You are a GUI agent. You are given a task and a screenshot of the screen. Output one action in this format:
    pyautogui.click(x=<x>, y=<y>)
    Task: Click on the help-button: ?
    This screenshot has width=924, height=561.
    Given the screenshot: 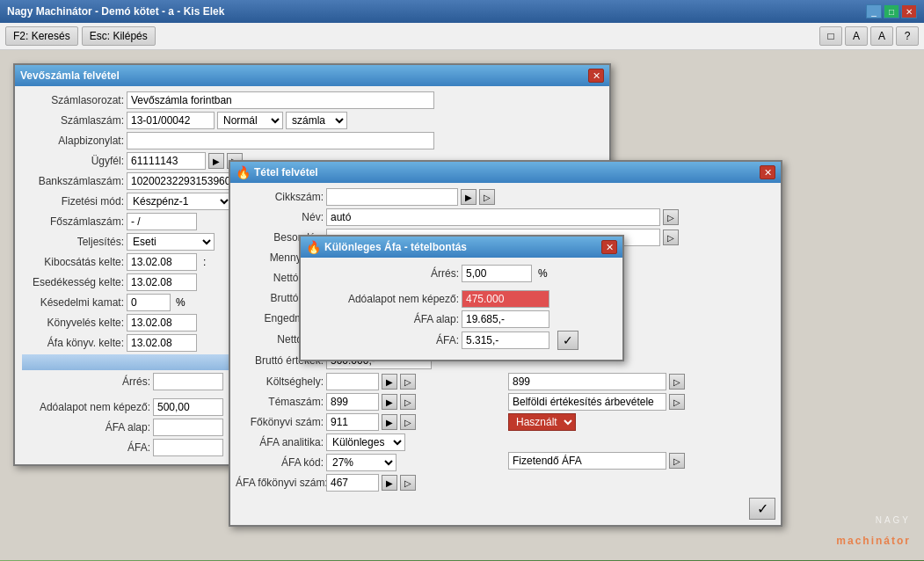 What is the action you would take?
    pyautogui.click(x=907, y=36)
    